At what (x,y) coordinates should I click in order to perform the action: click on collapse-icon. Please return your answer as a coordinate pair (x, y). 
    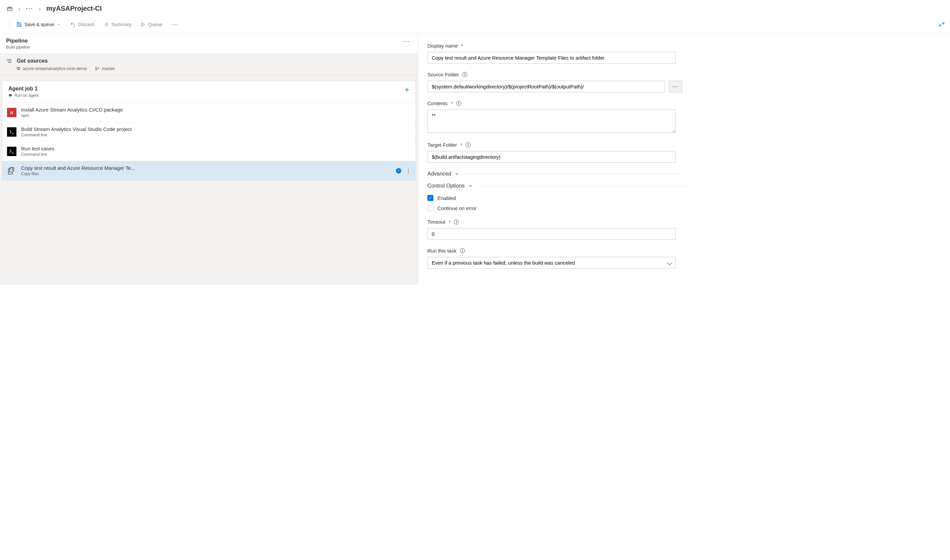
    Looking at the image, I should click on (942, 25).